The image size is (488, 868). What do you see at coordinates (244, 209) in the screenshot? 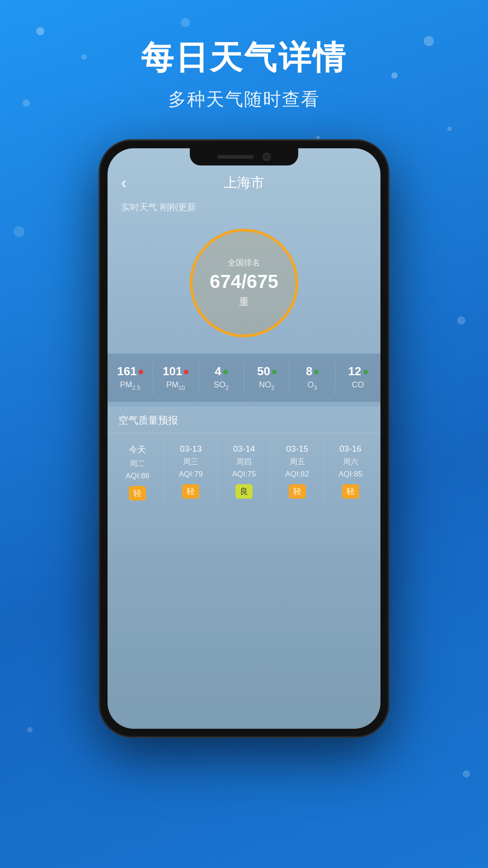
I see `status-text: 实时天气 刚刚更新` at bounding box center [244, 209].